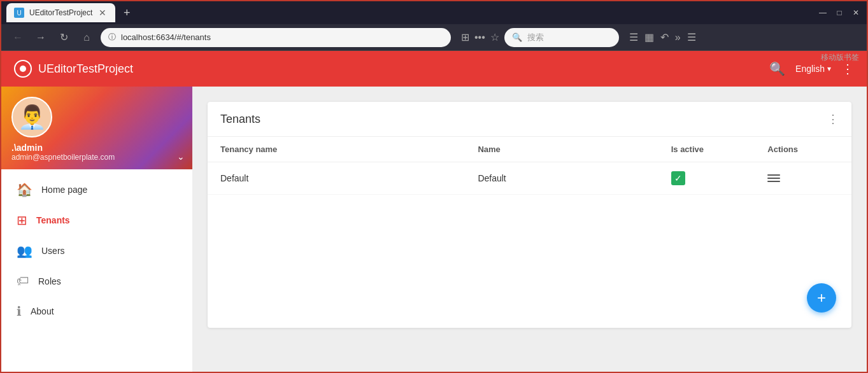  What do you see at coordinates (388, 69) in the screenshot?
I see `app-logo: UEditorTestProject` at bounding box center [388, 69].